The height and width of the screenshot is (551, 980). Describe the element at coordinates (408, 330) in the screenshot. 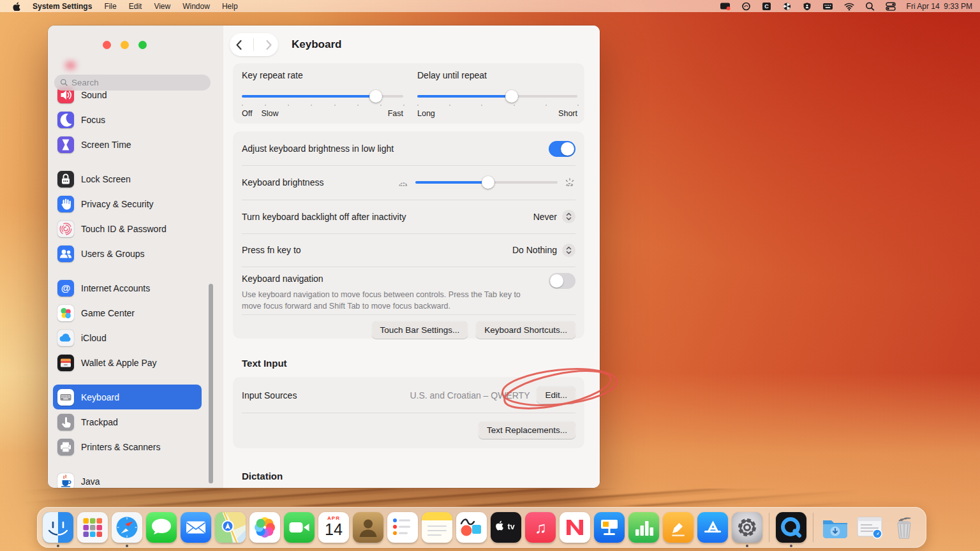

I see `row-card-buttons: Touch Bar Settings... Keyboard Shortcuts…` at that location.